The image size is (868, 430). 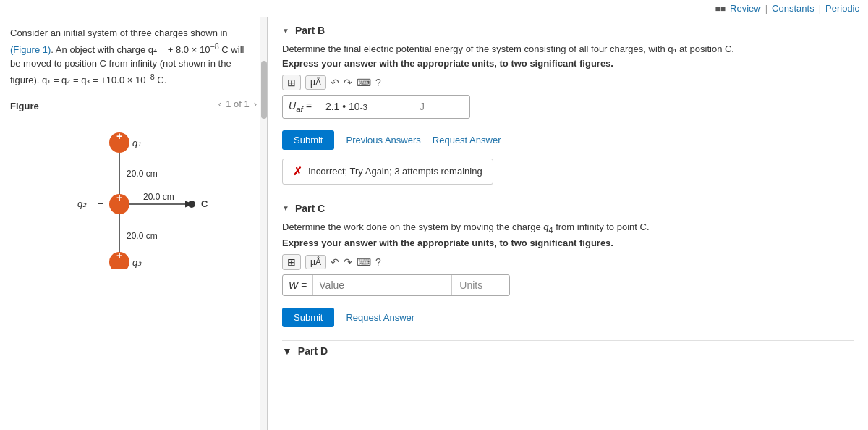 I want to click on part-b-matrix-btn: ⊞, so click(x=292, y=83).